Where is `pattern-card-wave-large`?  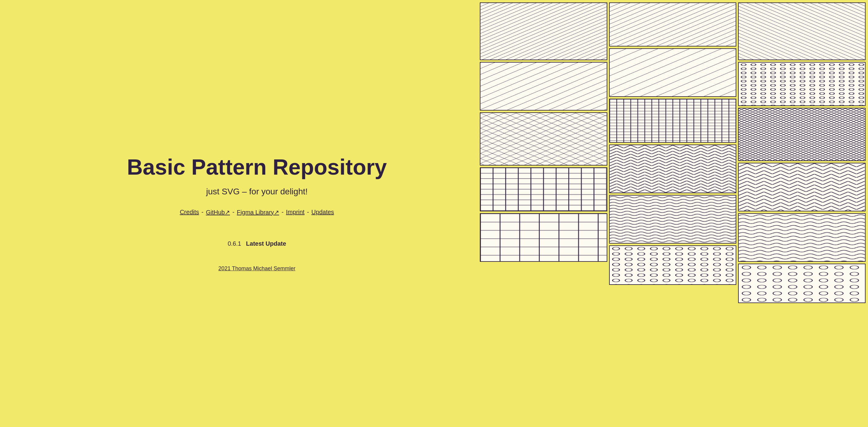
pattern-card-wave-large is located at coordinates (802, 237).